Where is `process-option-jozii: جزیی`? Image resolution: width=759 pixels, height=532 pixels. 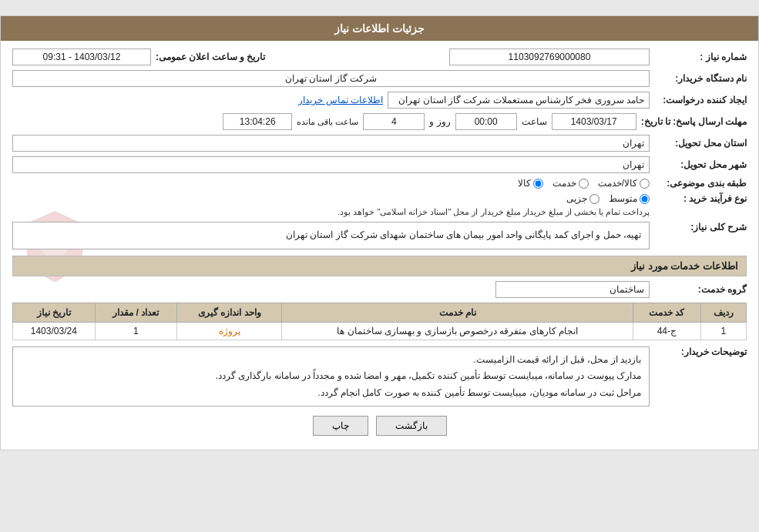
process-option-jozii: جزیی is located at coordinates (583, 199).